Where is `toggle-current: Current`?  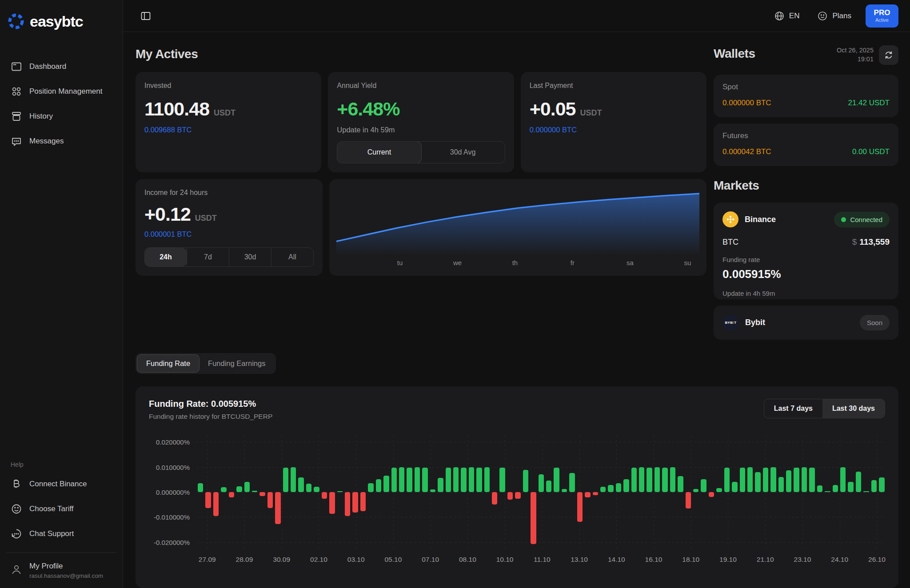 toggle-current: Current is located at coordinates (379, 152).